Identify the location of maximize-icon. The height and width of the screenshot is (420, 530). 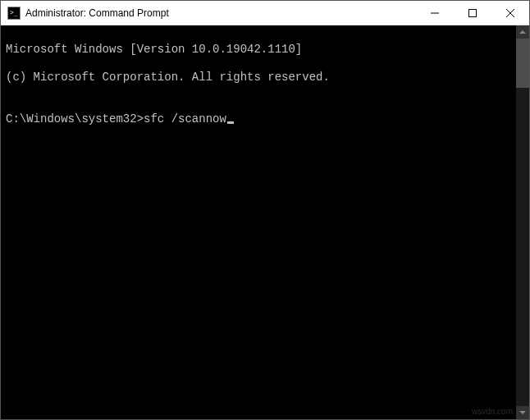
(473, 13).